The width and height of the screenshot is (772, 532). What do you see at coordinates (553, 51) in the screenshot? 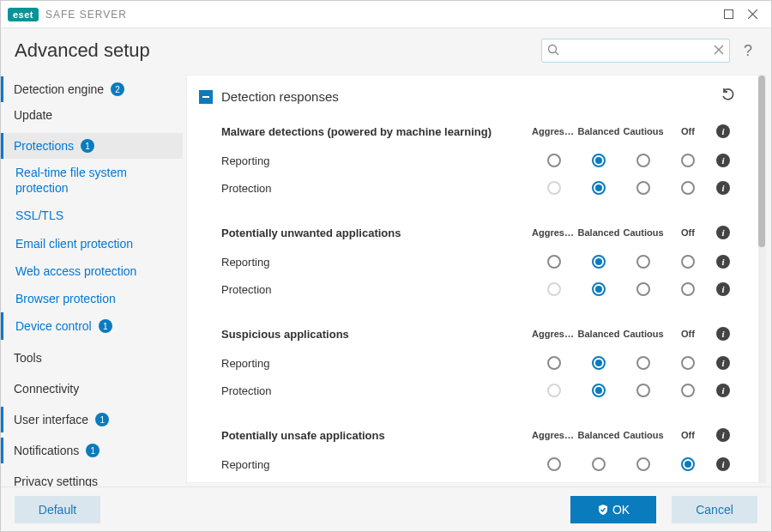
I see `search-icon` at bounding box center [553, 51].